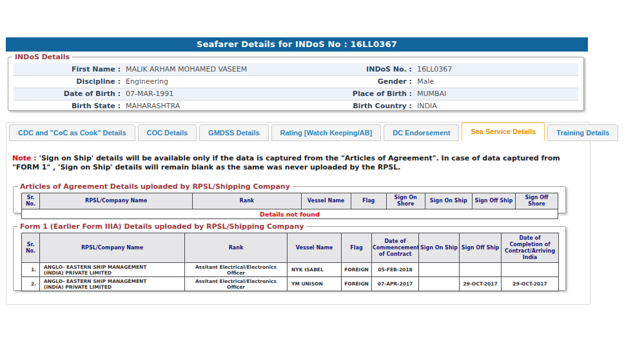  Describe the element at coordinates (396, 248) in the screenshot. I see `col-date-commencement: Date of Commencement of Contract` at that location.